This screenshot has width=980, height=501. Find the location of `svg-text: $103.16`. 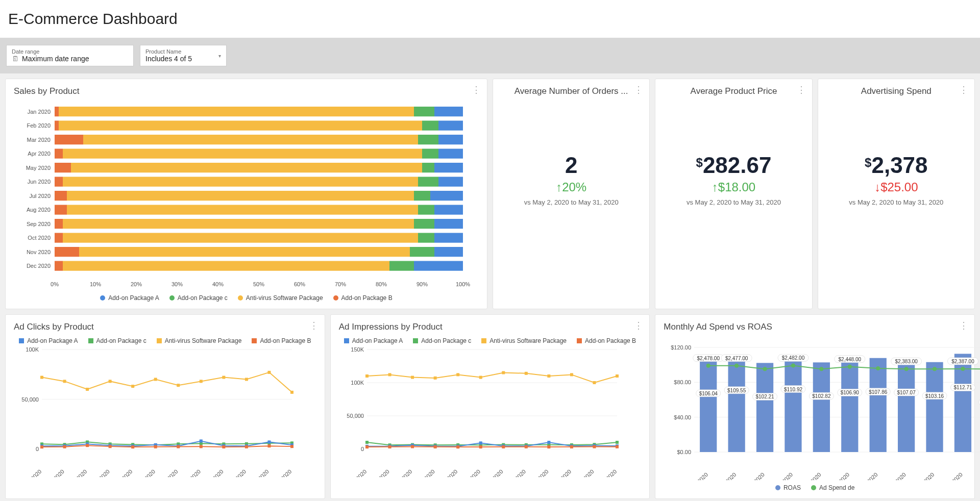

svg-text: $103.16 is located at coordinates (935, 396).